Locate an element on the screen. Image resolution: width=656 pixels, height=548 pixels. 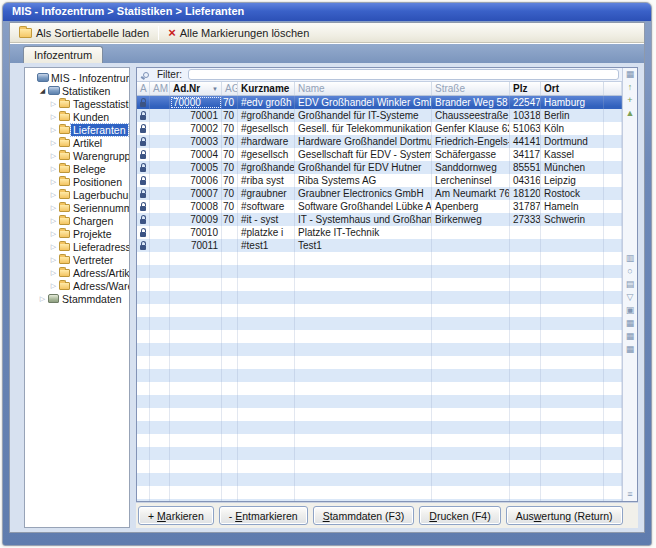
scroll-up-icon: ▲ is located at coordinates (630, 114).